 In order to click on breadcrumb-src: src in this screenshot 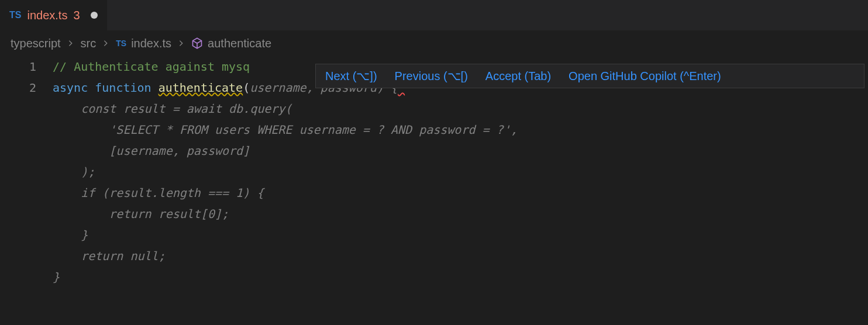, I will do `click(89, 43)`.